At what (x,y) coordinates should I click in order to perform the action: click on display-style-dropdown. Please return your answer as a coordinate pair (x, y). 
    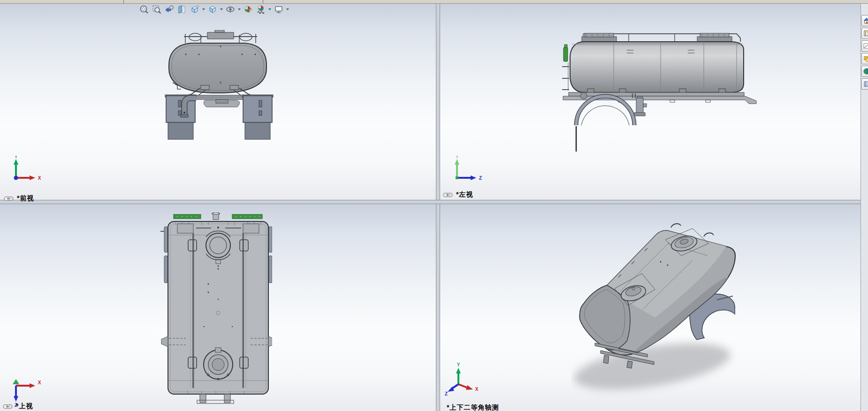
    Looking at the image, I should click on (221, 9).